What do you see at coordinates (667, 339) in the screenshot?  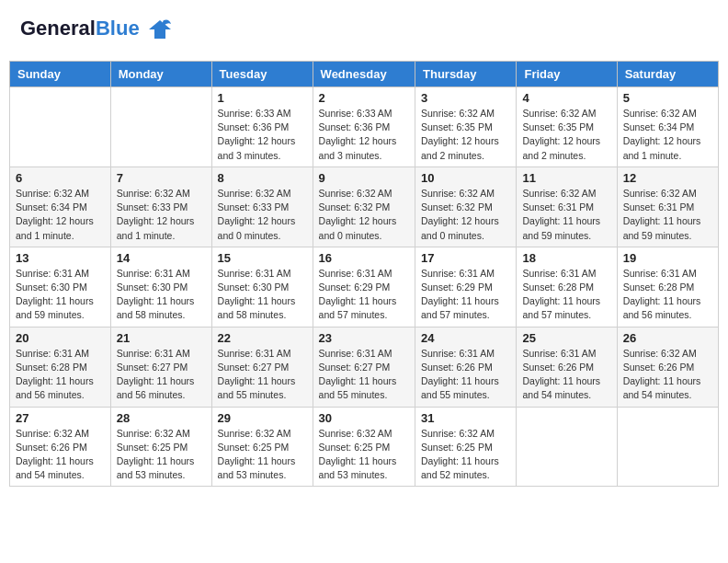 I see `day-number: 26` at bounding box center [667, 339].